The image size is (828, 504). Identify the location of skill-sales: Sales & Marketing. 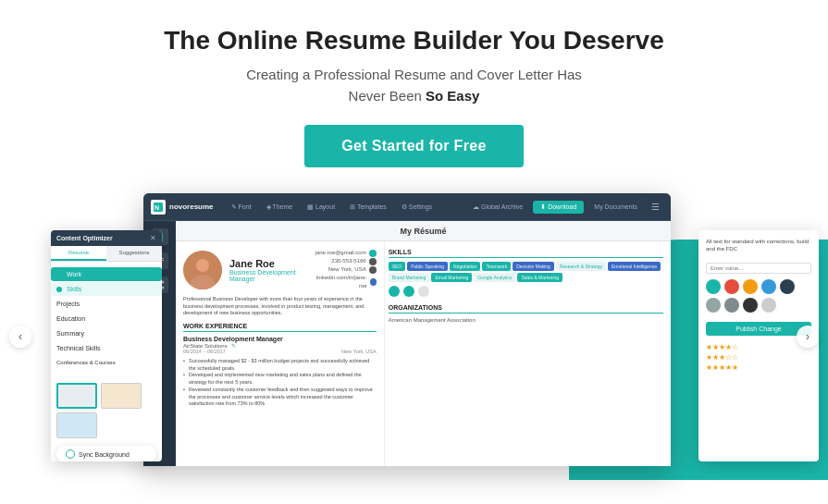
(540, 277).